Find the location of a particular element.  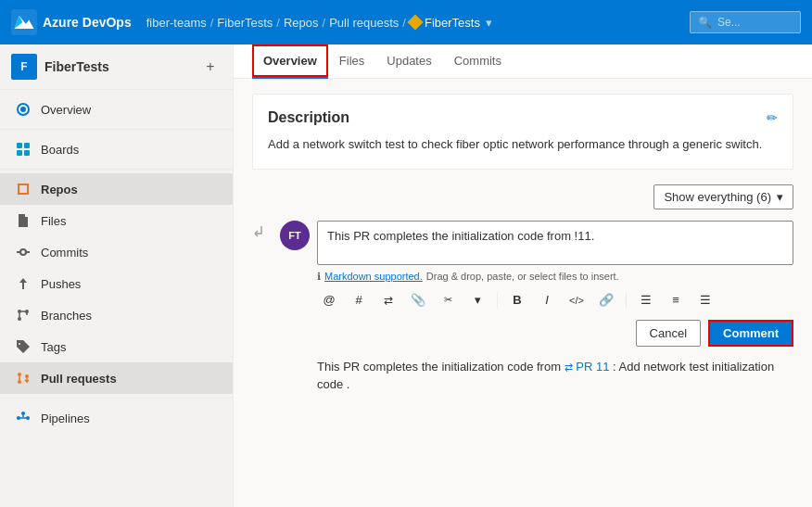

sidebar-item-boards: Boards is located at coordinates (117, 149).